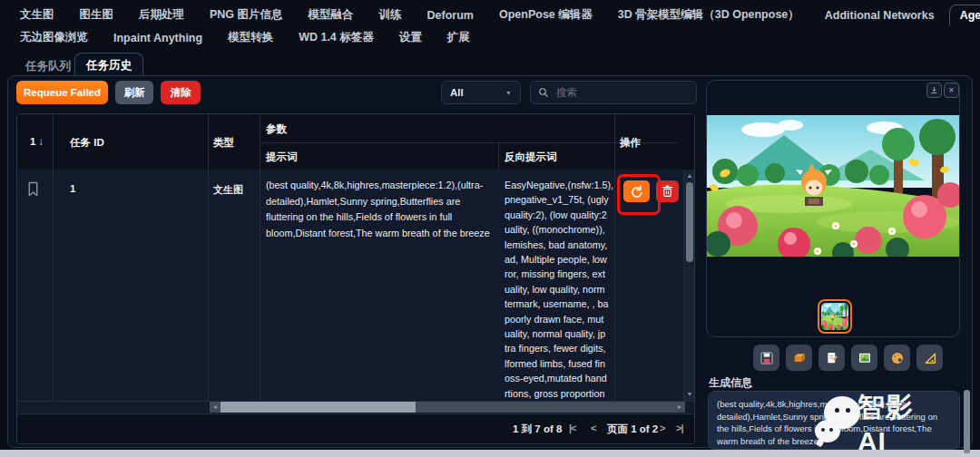 This screenshot has width=980, height=457. I want to click on tab-checkpoint-merger: 模型融合, so click(331, 15).